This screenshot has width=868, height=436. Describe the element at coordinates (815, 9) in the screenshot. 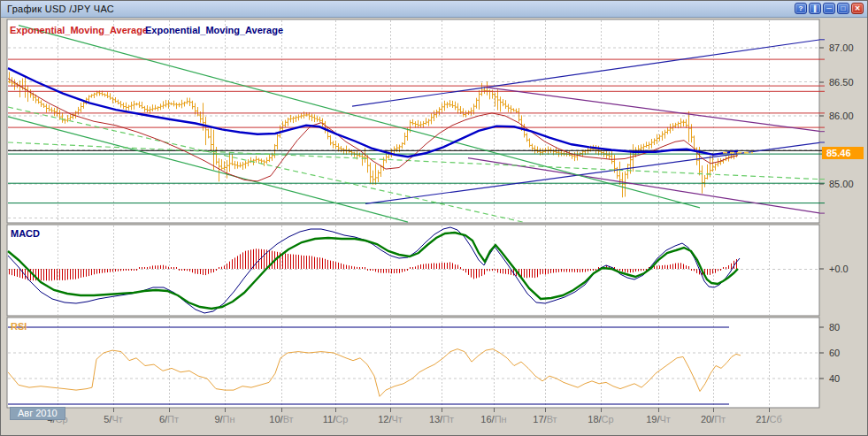

I see `pause-button: ∥` at that location.